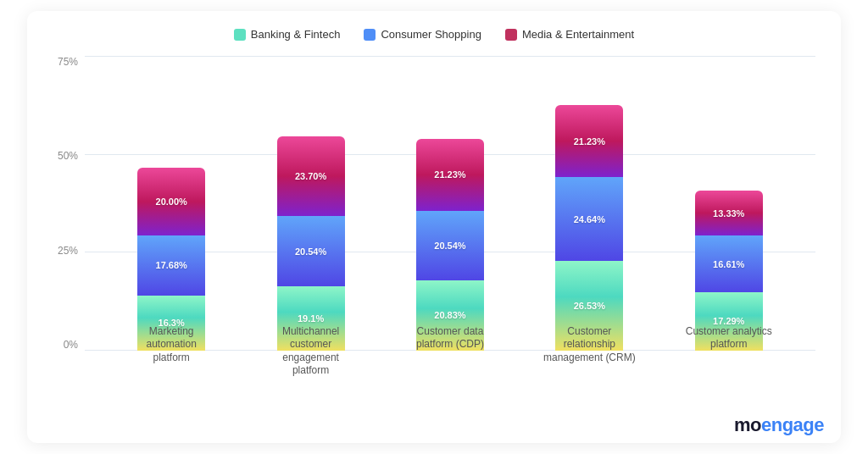  What do you see at coordinates (171, 259) in the screenshot?
I see `bar-group-0: 16.3%17.68%20.00%` at bounding box center [171, 259].